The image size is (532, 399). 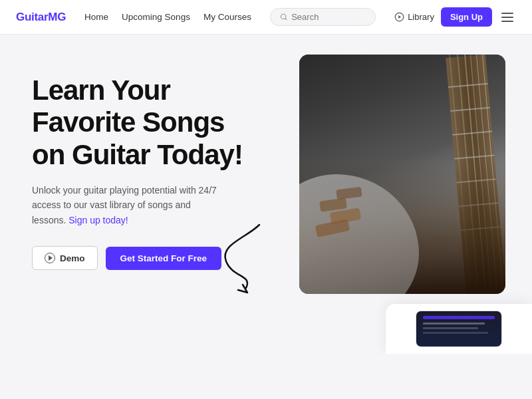 What do you see at coordinates (227, 17) in the screenshot?
I see `nav-link-my-courses: My Courses` at bounding box center [227, 17].